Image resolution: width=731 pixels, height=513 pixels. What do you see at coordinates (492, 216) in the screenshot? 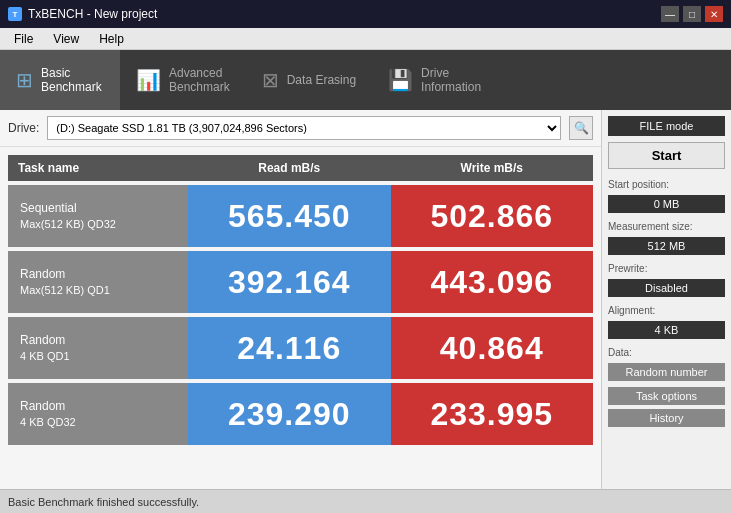
I see `row-write-1: 502.866` at bounding box center [492, 216].